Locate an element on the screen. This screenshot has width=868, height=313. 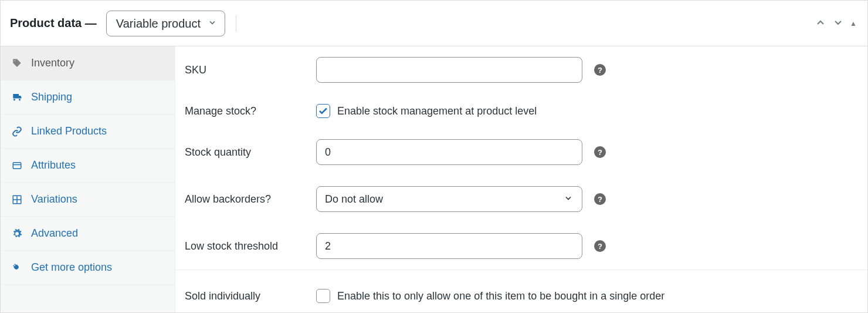
row-sold-individually: Sold individually Enable this to only al… is located at coordinates (521, 291).